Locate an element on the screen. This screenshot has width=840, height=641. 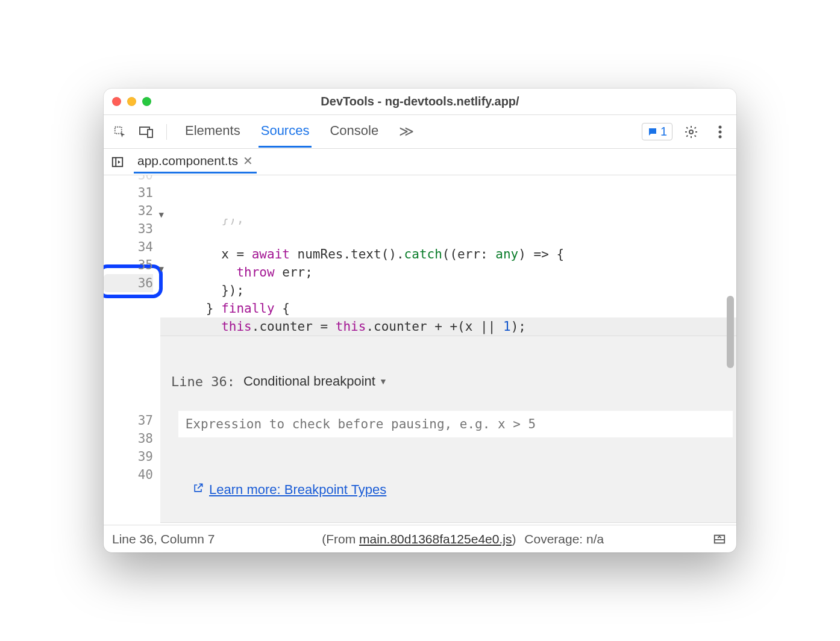
line-number: 37 is located at coordinates (128, 421).